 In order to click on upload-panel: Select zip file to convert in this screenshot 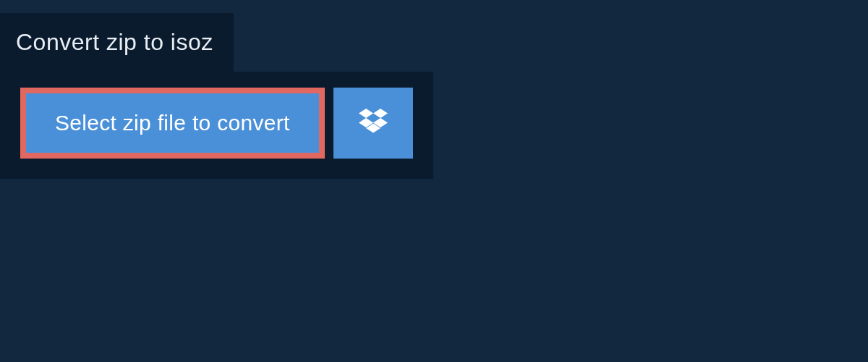, I will do `click(217, 125)`.